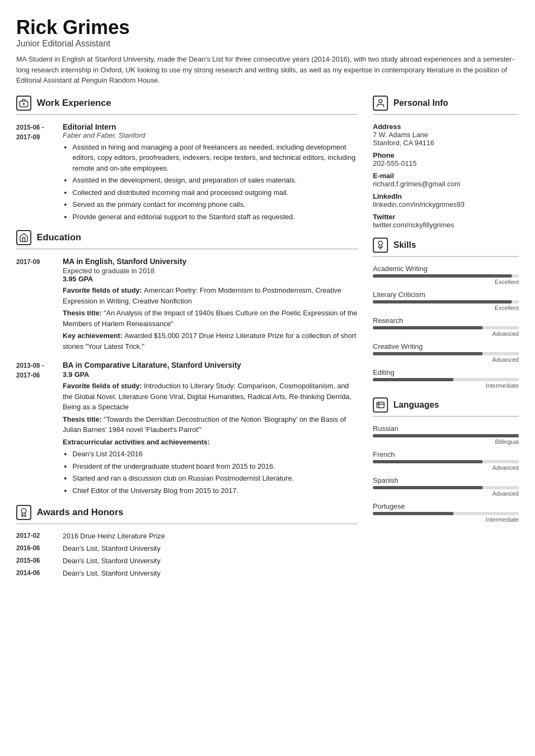 This screenshot has height=756, width=535. Describe the element at coordinates (446, 159) in the screenshot. I see `personal-info-item: Phone202-555-0115` at that location.